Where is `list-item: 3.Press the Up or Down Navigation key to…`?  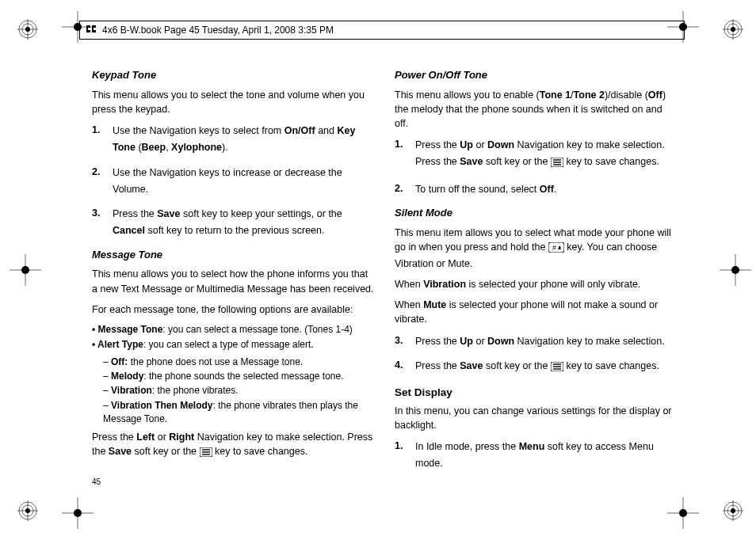 list-item: 3.Press the Up or Down Navigation key to… is located at coordinates (536, 342).